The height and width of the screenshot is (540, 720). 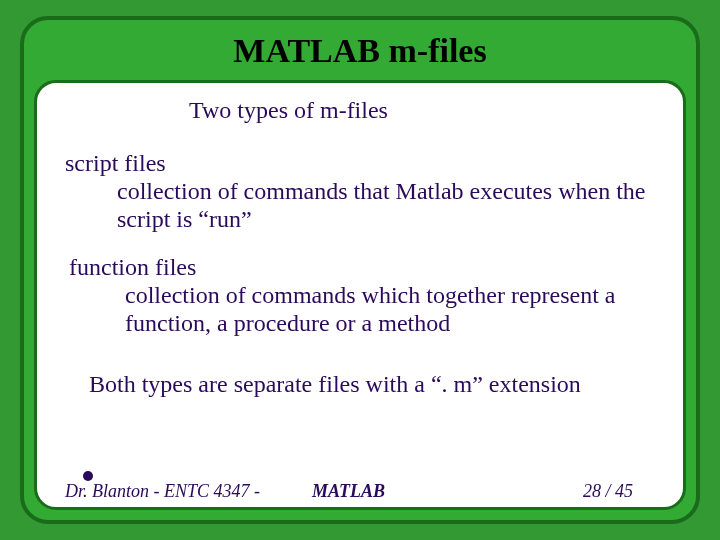 What do you see at coordinates (162, 492) in the screenshot?
I see `footer-author: Dr. Blanton - ENTC 4347 -` at bounding box center [162, 492].